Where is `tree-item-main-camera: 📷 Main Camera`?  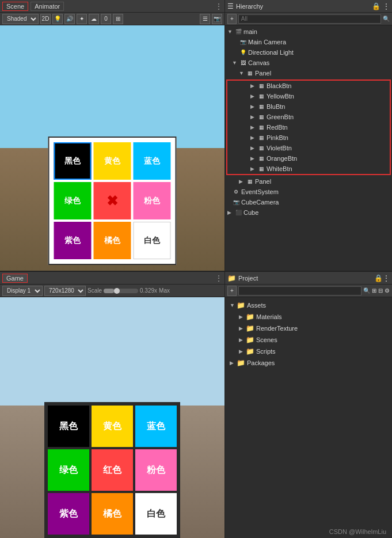
tree-item-main-camera: 📷 Main Camera is located at coordinates (309, 42).